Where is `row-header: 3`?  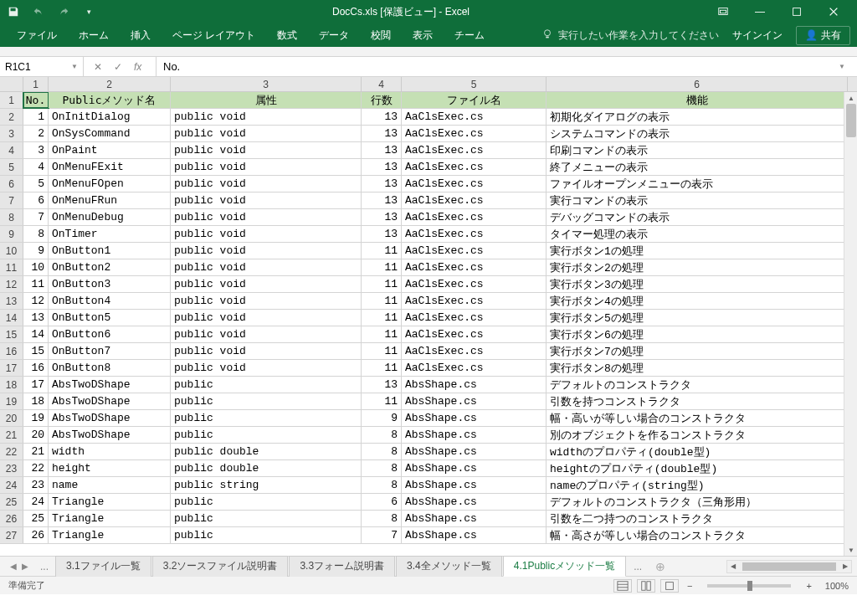 row-header: 3 is located at coordinates (12, 134).